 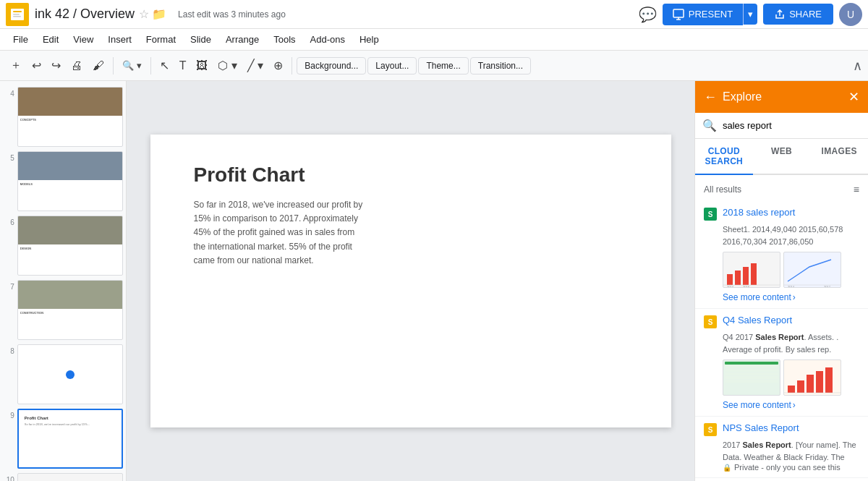 I want to click on slide-thumb-5: MODELS, so click(x=70, y=181).